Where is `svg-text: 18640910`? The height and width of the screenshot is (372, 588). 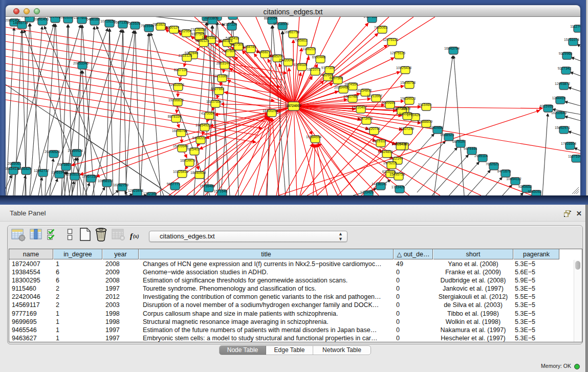 svg-text: 18640910 is located at coordinates (198, 173).